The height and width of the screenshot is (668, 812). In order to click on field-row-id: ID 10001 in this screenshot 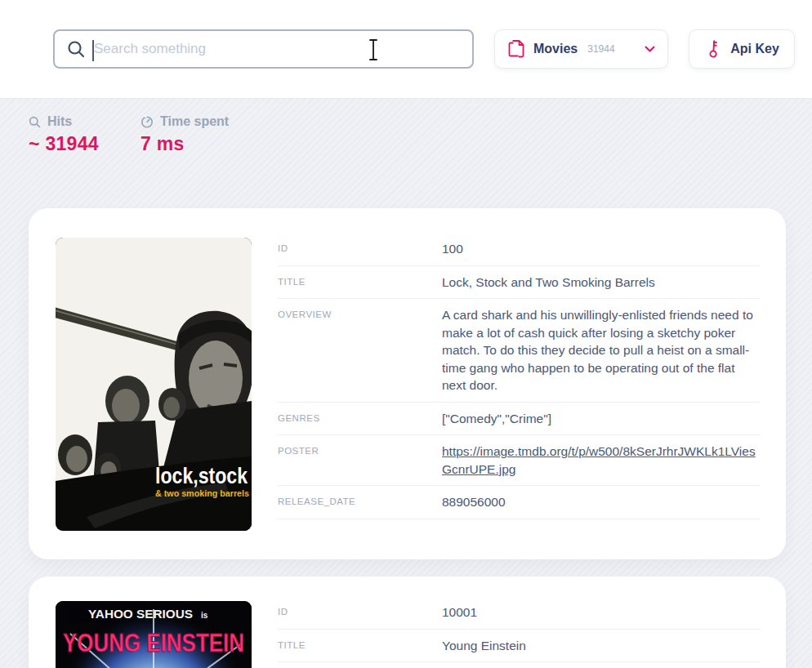, I will do `click(519, 617)`.